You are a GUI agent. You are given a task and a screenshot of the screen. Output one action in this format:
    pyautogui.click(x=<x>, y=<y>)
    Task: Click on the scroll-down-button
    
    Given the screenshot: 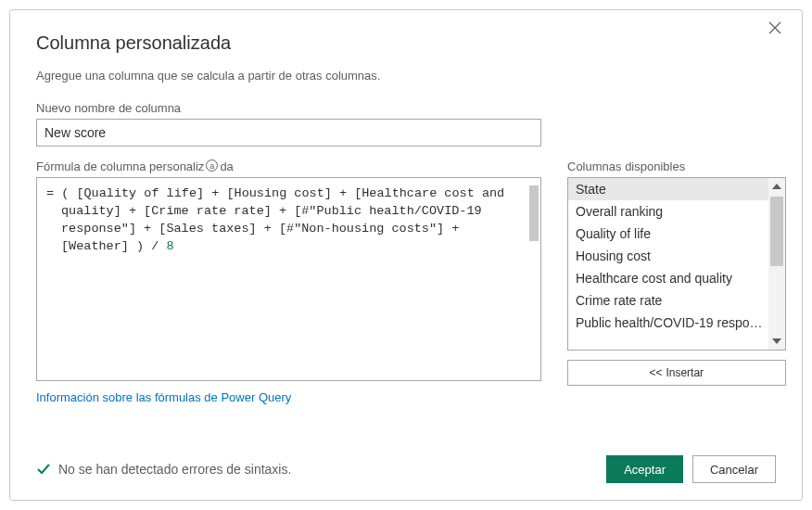 What is the action you would take?
    pyautogui.click(x=777, y=341)
    